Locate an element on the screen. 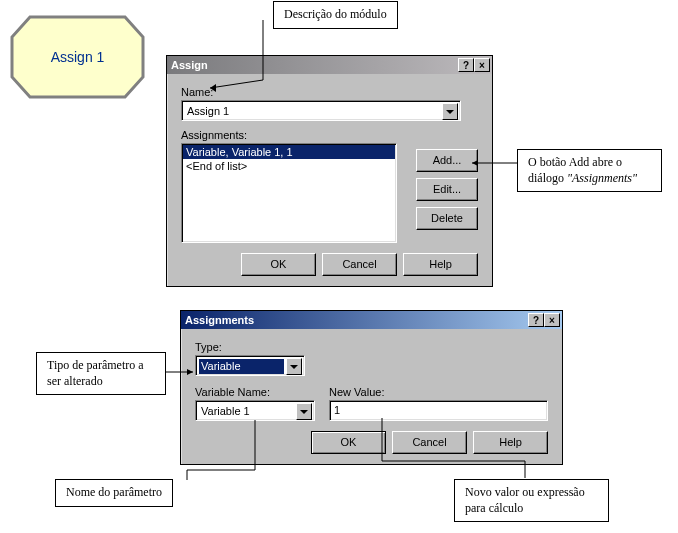 The width and height of the screenshot is (678, 533). delete-button: Delete is located at coordinates (447, 218).